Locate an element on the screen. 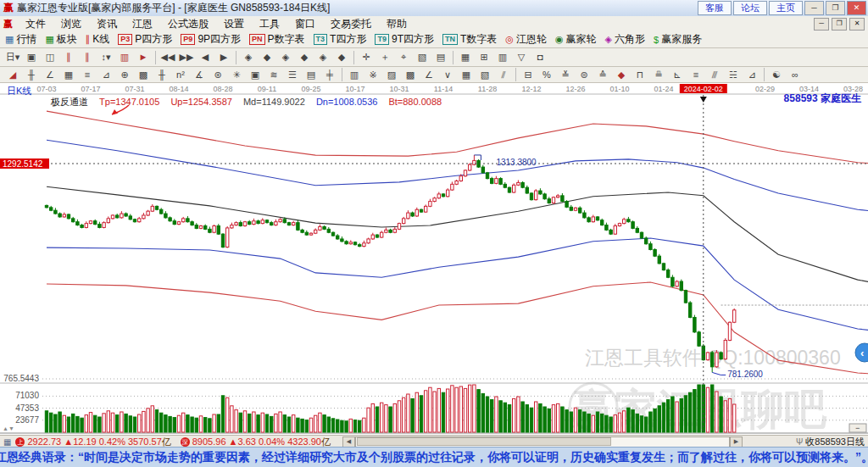 The image size is (868, 467). kline-style-icon: ∥ is located at coordinates (69, 58).